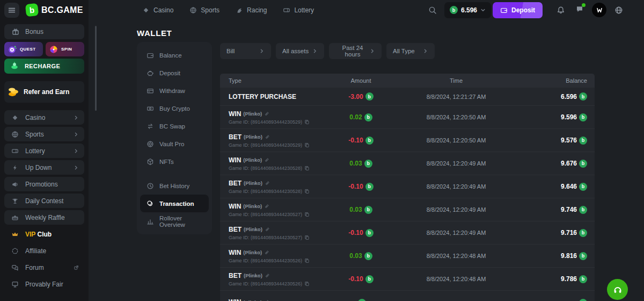  What do you see at coordinates (599, 10) in the screenshot?
I see `avatar` at bounding box center [599, 10].